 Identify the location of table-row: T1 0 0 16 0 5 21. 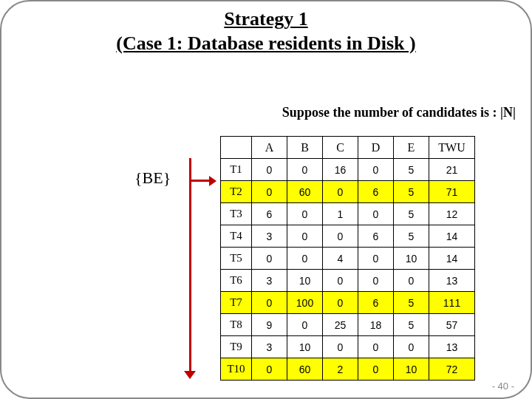
(348, 170).